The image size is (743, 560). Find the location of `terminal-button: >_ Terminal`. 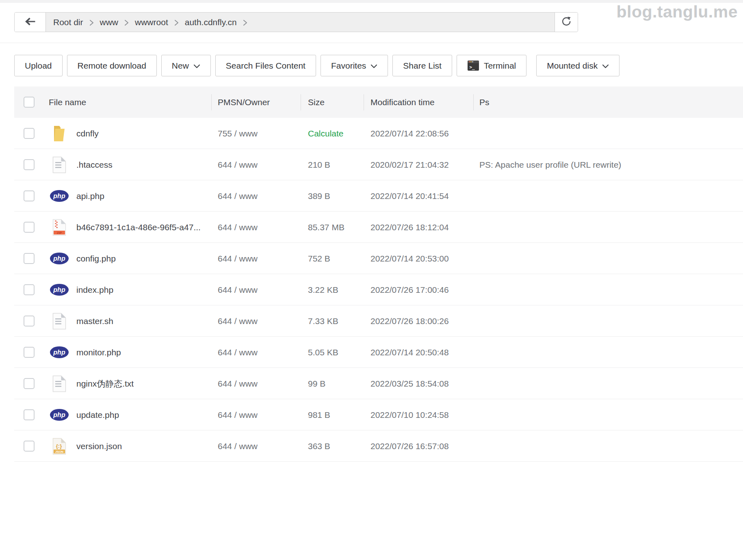

terminal-button: >_ Terminal is located at coordinates (492, 66).